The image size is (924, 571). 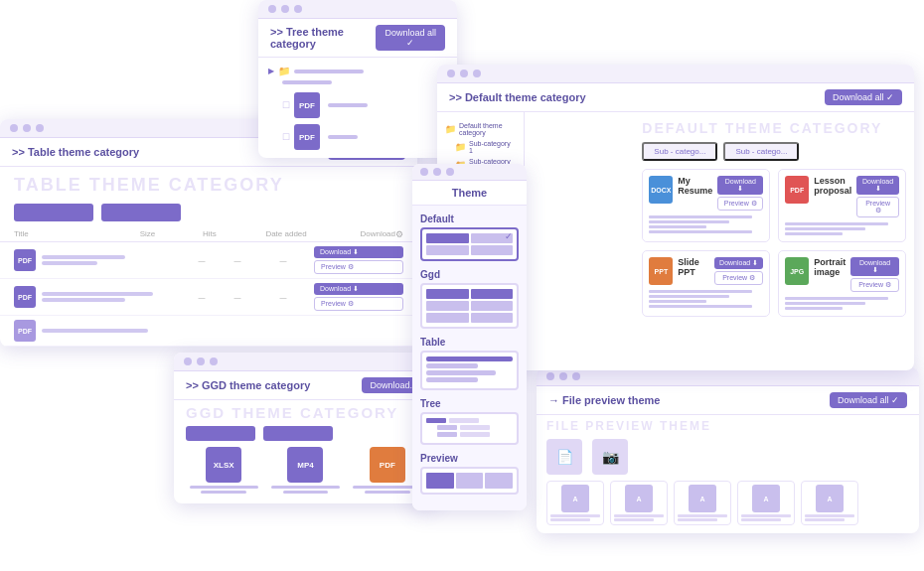 What do you see at coordinates (481, 147) in the screenshot?
I see `sidebar-item-sub1: 📁 Sub-category 1` at bounding box center [481, 147].